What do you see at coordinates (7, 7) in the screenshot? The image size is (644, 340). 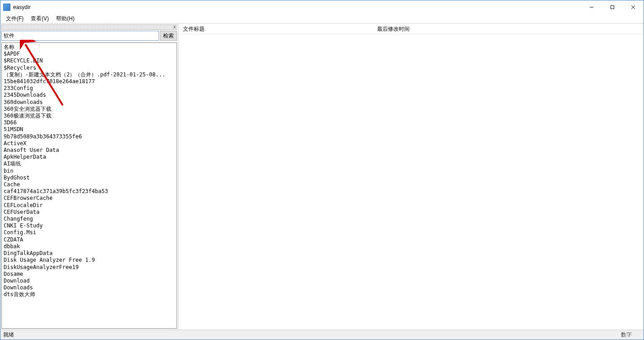 I see `app-icon` at bounding box center [7, 7].